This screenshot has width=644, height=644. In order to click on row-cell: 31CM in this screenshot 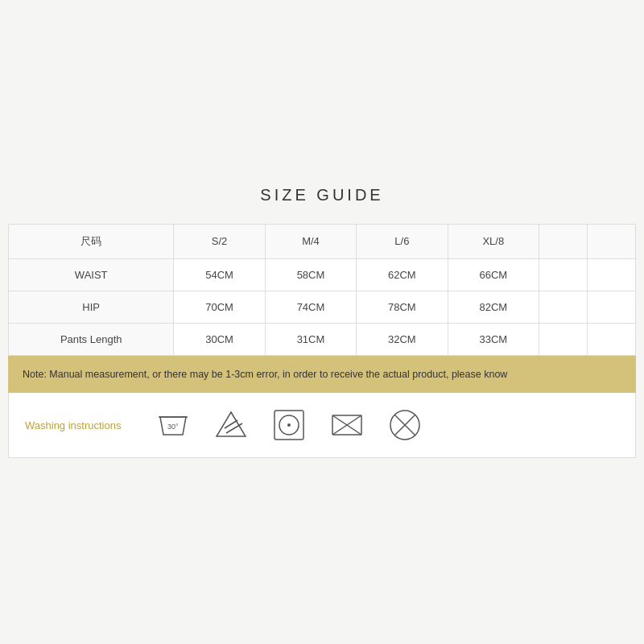, I will do `click(311, 339)`.